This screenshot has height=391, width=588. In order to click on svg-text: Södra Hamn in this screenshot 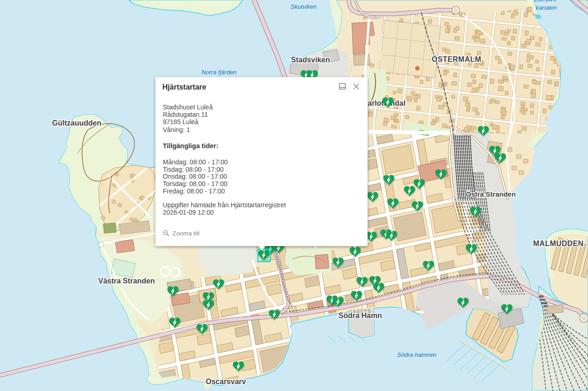, I will do `click(360, 316)`.